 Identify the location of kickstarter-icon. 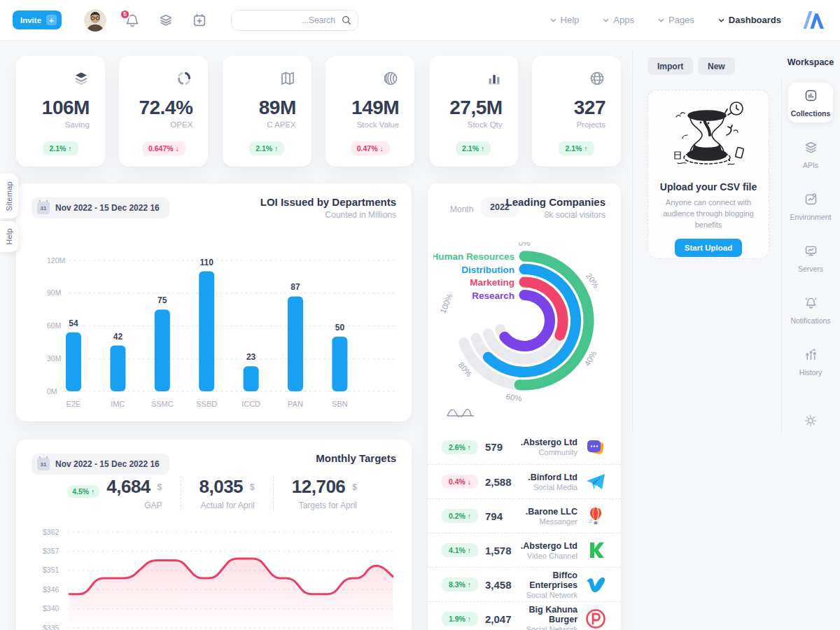
(596, 550).